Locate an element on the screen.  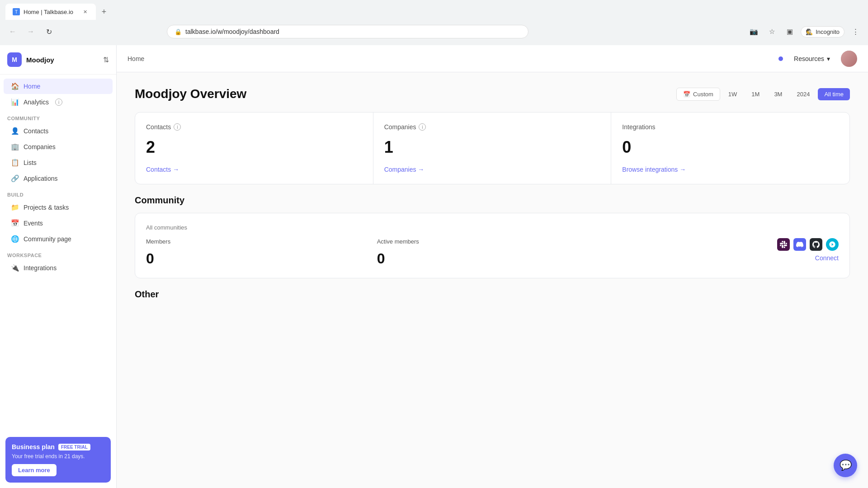
other-integration-icon is located at coordinates (832, 244).